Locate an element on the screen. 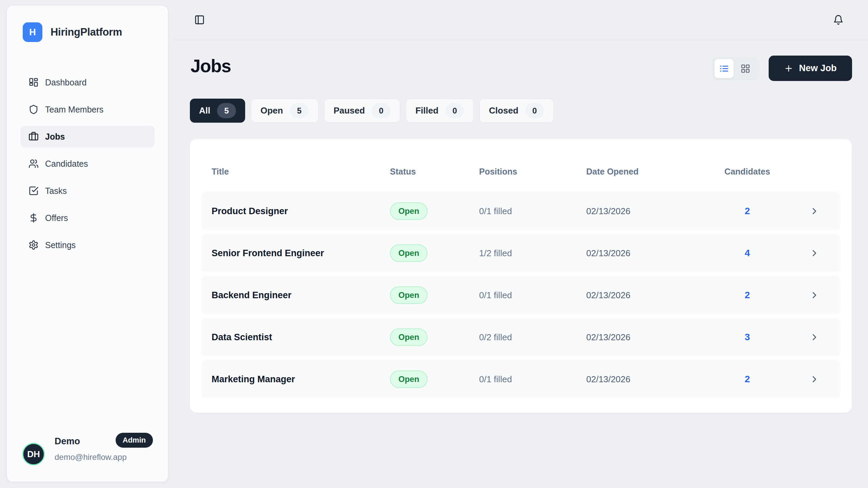 The image size is (868, 488). job-title: Data Scientist is located at coordinates (301, 338).